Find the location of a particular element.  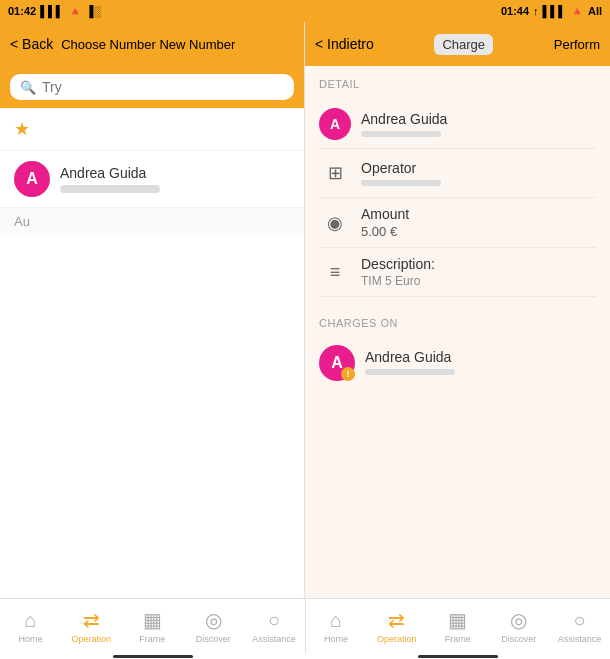

detail-description-row: ≡ Description: TIM 5 Euro is located at coordinates (458, 272).